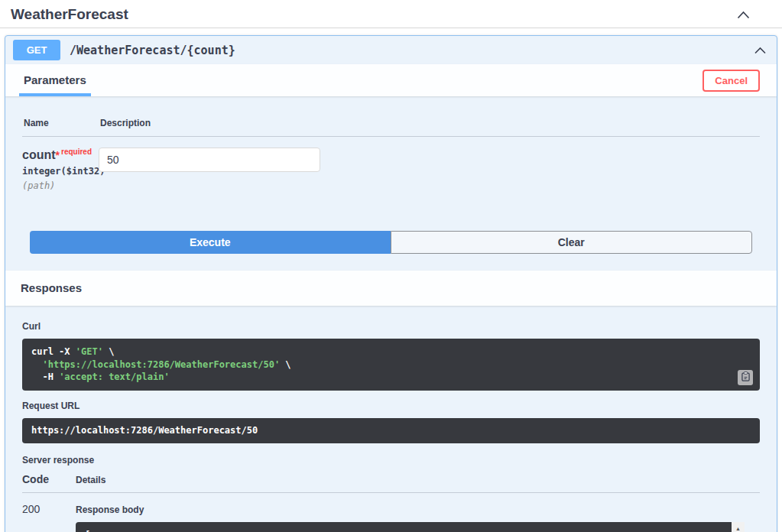 The width and height of the screenshot is (782, 532). I want to click on parameter-name: count*required, so click(60, 154).